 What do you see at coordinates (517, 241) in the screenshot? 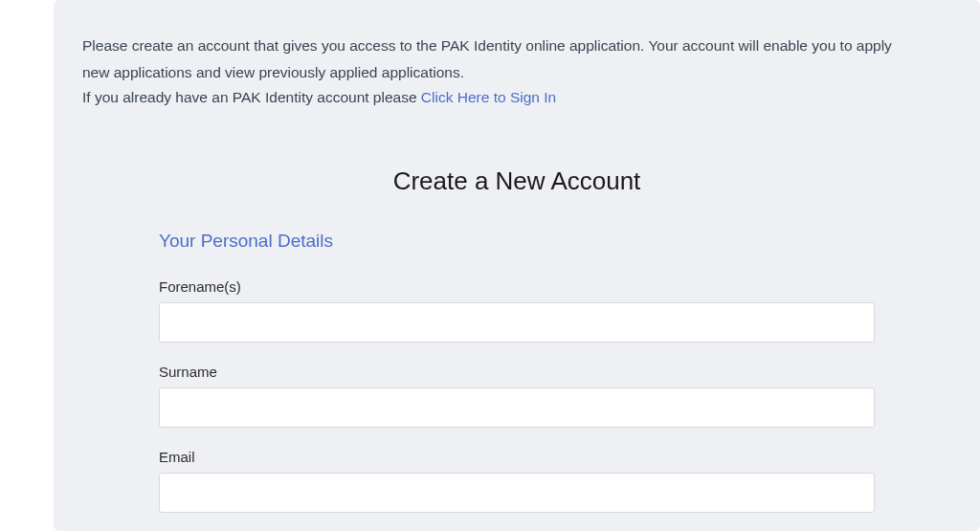
I see `section-header-personal-details: Your Personal Details` at bounding box center [517, 241].